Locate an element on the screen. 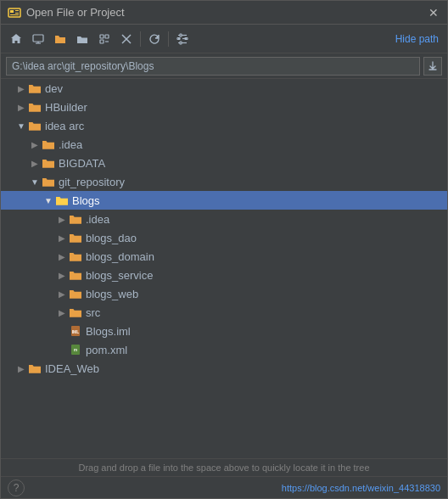 The width and height of the screenshot is (448, 499). window-close-button: ✕ is located at coordinates (434, 13).